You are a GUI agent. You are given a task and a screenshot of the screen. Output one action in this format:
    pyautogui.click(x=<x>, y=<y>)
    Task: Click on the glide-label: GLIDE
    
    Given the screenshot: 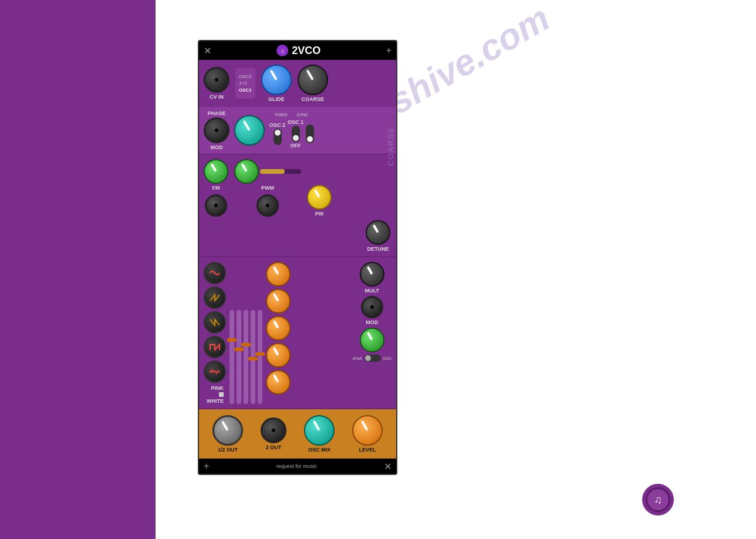 What is the action you would take?
    pyautogui.click(x=276, y=99)
    